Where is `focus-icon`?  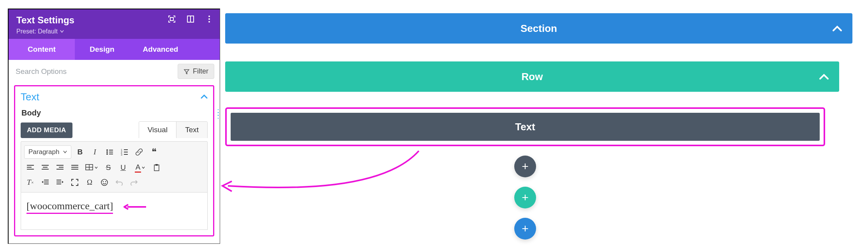
focus-icon is located at coordinates (172, 19).